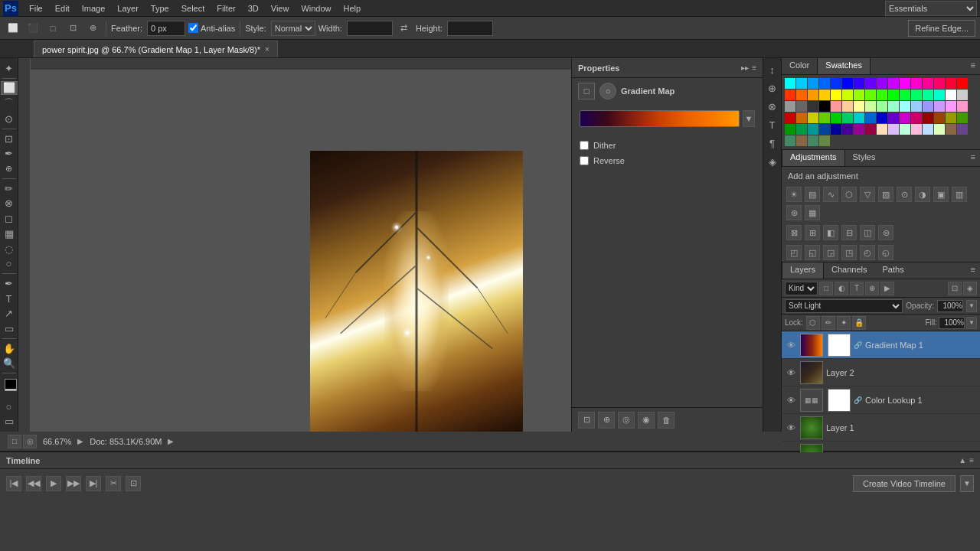 This screenshot has height=551, width=980. Describe the element at coordinates (857, 289) in the screenshot. I see `layers-filter-type: T` at that location.